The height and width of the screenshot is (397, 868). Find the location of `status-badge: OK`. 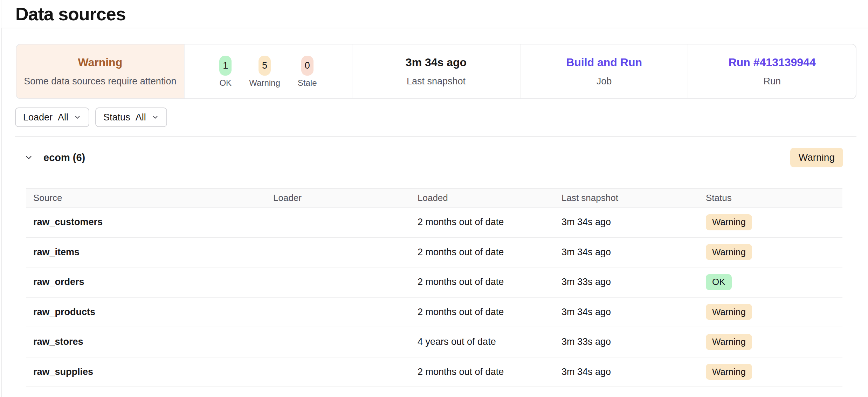

status-badge: OK is located at coordinates (719, 282).